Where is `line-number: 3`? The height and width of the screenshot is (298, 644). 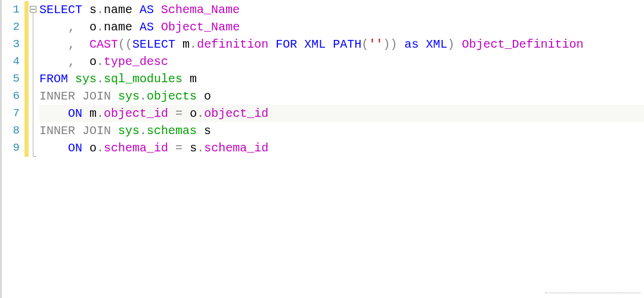
line-number: 3 is located at coordinates (13, 44).